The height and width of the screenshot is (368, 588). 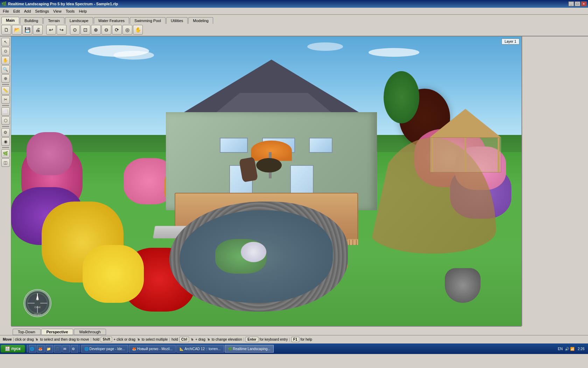 I want to click on cursor-icon: 🖱, so click(x=37, y=339).